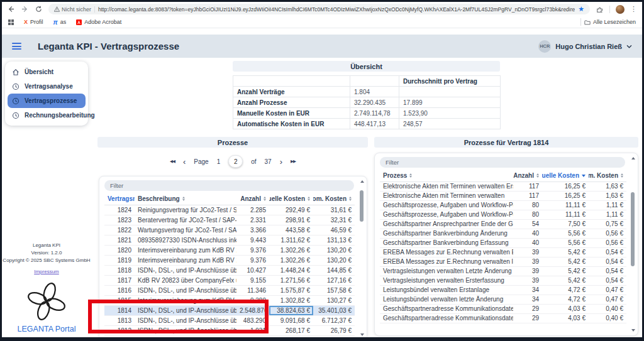 This screenshot has height=341, width=644. Describe the element at coordinates (334, 310) in the screenshot. I see `cell-auto: 35.401,03 €` at that location.